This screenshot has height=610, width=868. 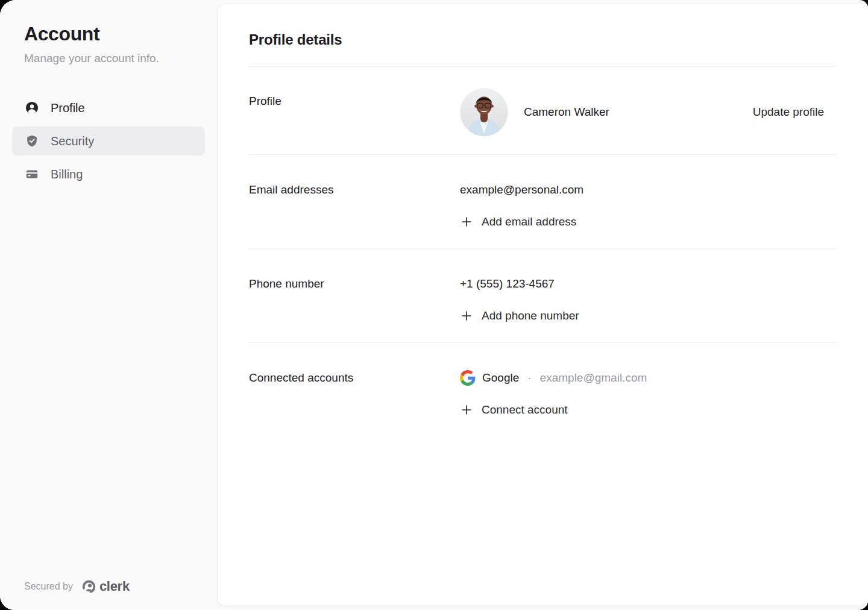 I want to click on sidebar-item-label: Billing, so click(x=66, y=175).